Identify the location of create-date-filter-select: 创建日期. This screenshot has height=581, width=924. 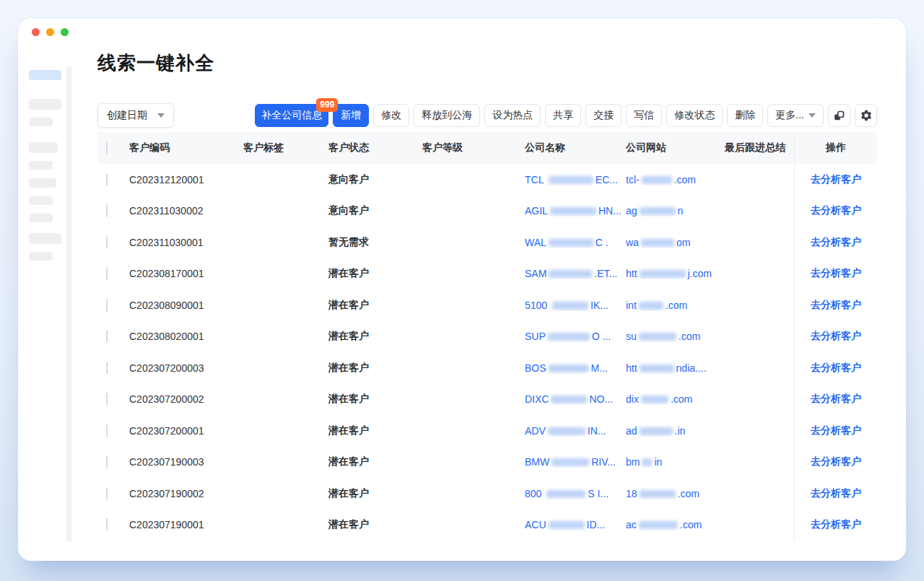
(136, 115).